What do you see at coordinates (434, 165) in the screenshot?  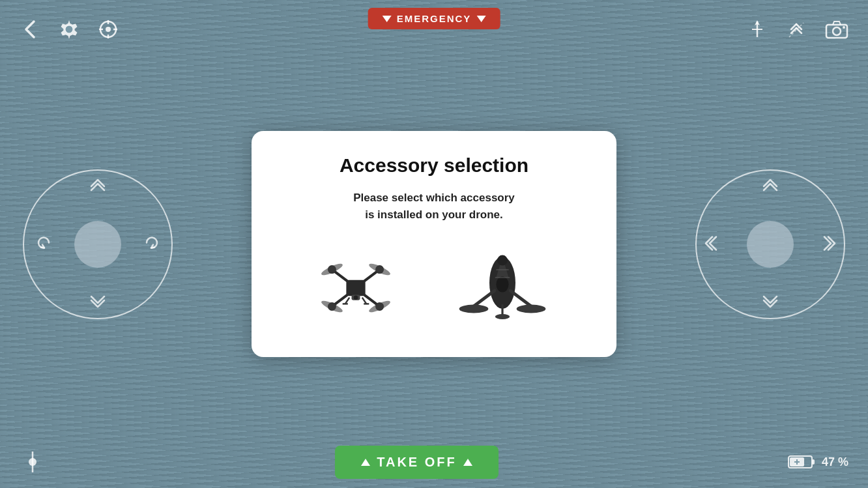 I see `modal-title: Accessory selection` at bounding box center [434, 165].